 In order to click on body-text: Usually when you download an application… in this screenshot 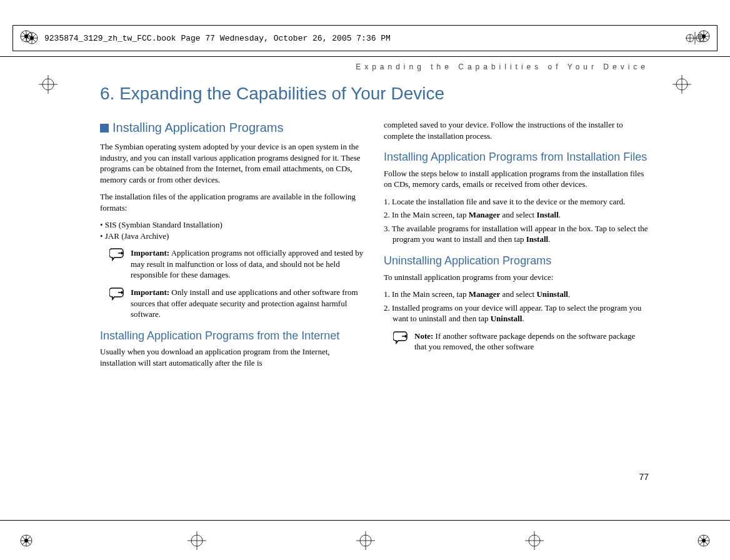, I will do `click(232, 358)`.